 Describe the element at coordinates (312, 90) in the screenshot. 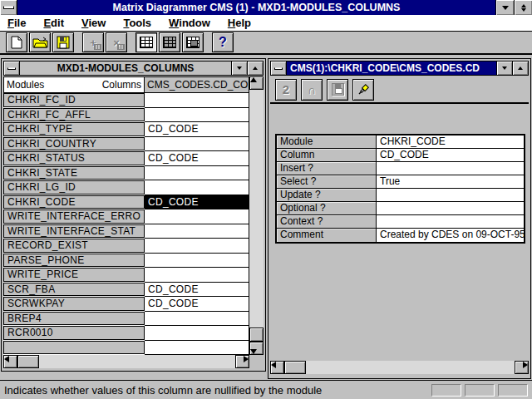

I see `revert-button: ∩` at that location.